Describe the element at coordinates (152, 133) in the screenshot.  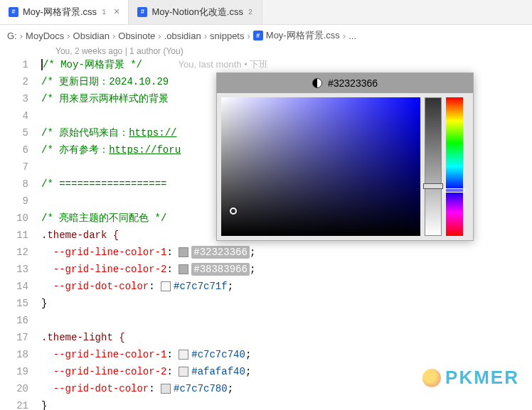
I see `link-text: https://` at that location.